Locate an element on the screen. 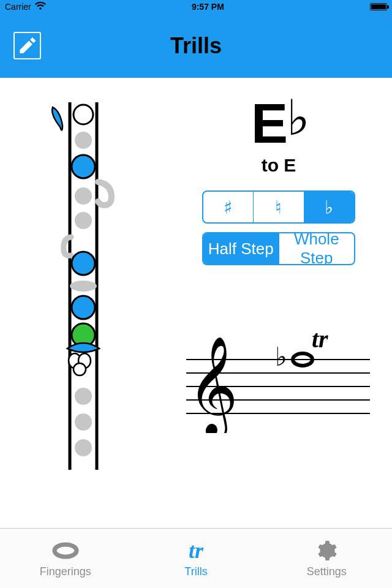  tab-trills: tr Trills is located at coordinates (196, 559).